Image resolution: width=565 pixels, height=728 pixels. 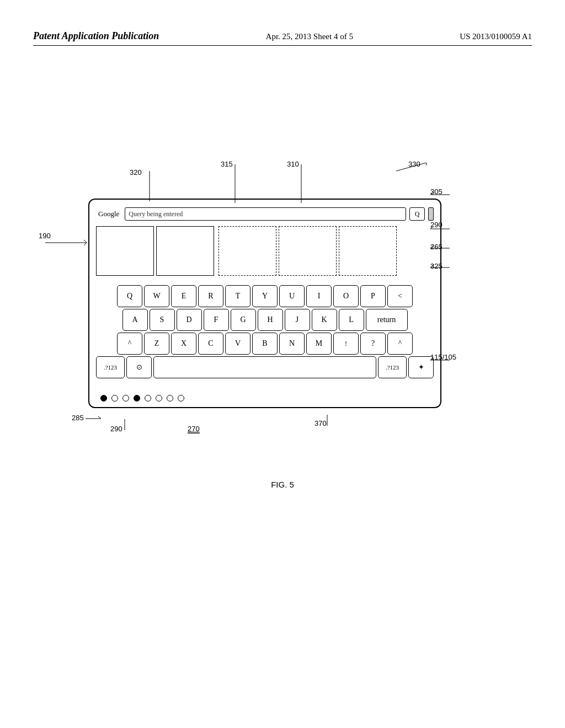 I want to click on key-Y: Y, so click(x=265, y=296).